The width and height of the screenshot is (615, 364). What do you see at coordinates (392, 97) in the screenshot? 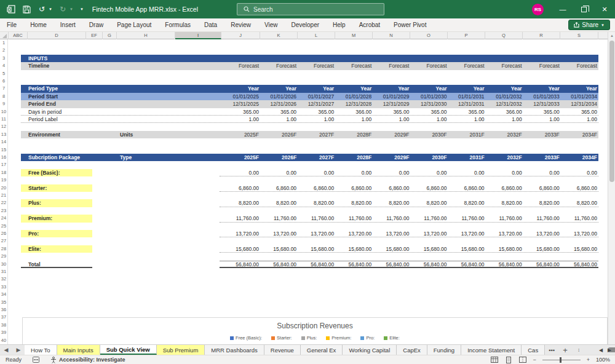
I see `value-cell: 01/01/2029` at bounding box center [392, 97].